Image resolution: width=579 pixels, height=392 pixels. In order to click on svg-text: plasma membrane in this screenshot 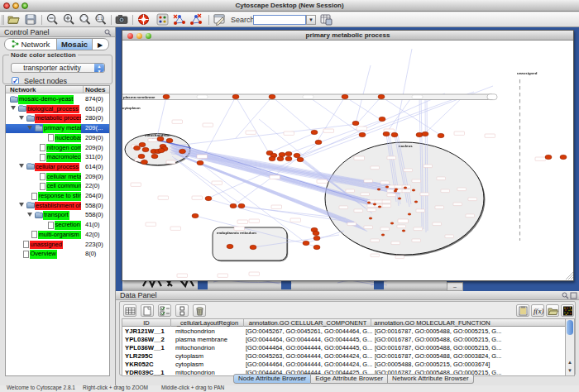, I will do `click(139, 98)`.